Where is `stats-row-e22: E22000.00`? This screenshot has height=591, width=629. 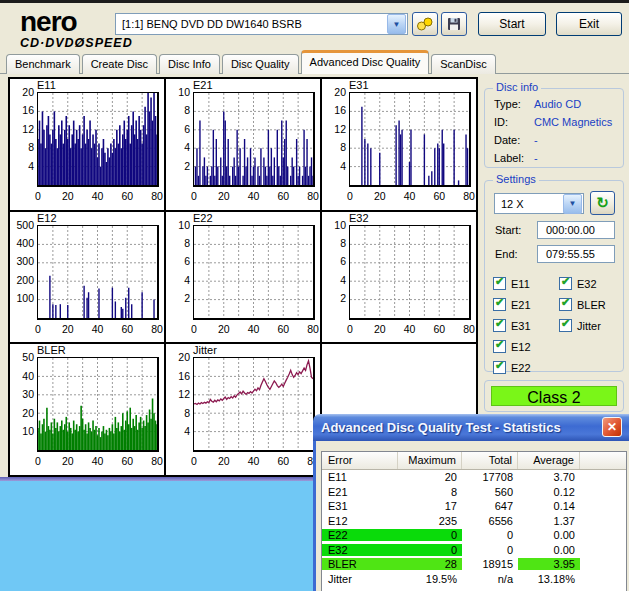 stats-row-e22: E22000.00 is located at coordinates (474, 536).